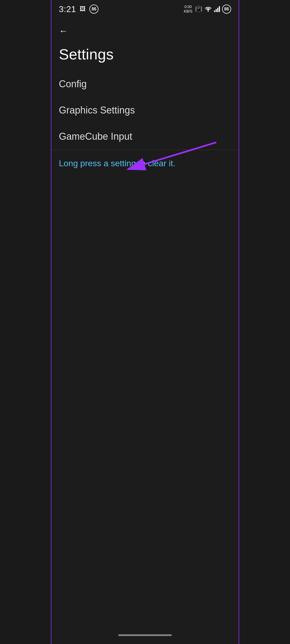  I want to click on nav-bar-indicator, so click(145, 635).